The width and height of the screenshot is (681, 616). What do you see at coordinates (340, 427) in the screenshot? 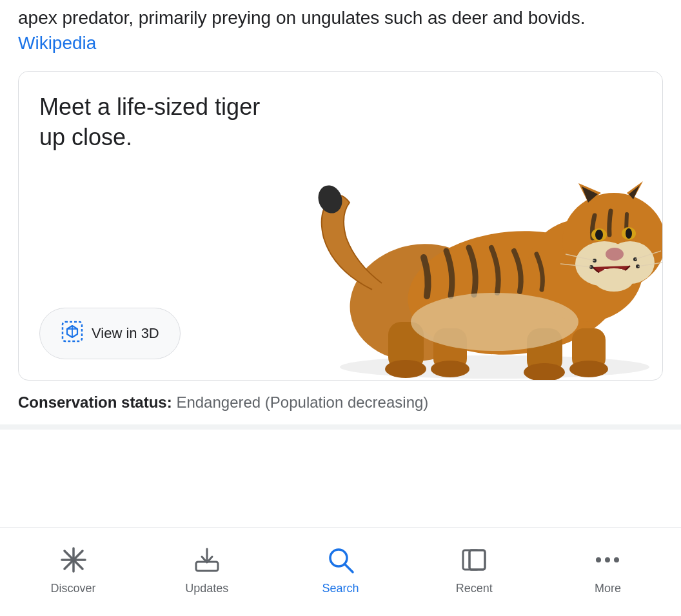
I see `section-divider` at bounding box center [340, 427].